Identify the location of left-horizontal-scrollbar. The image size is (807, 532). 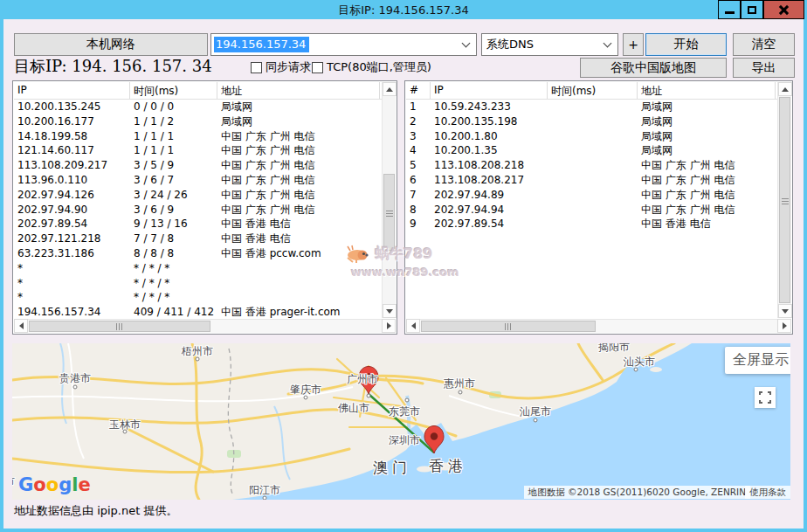
(204, 326).